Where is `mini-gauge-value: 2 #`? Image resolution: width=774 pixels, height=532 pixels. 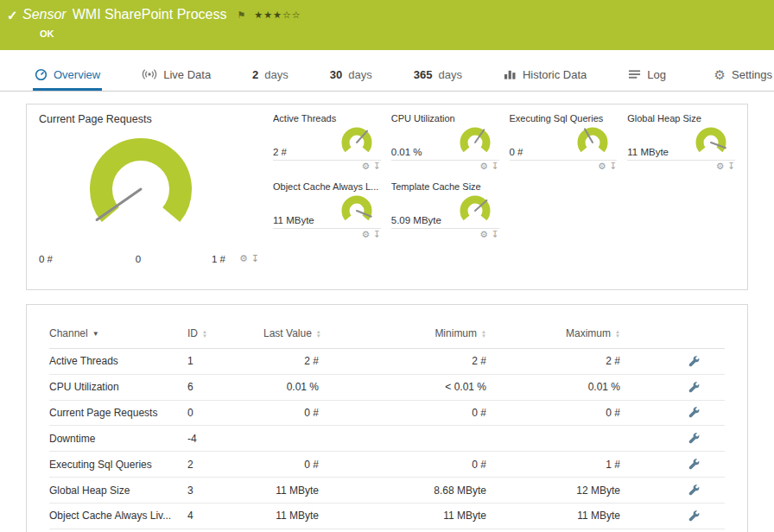 mini-gauge-value: 2 # is located at coordinates (280, 154).